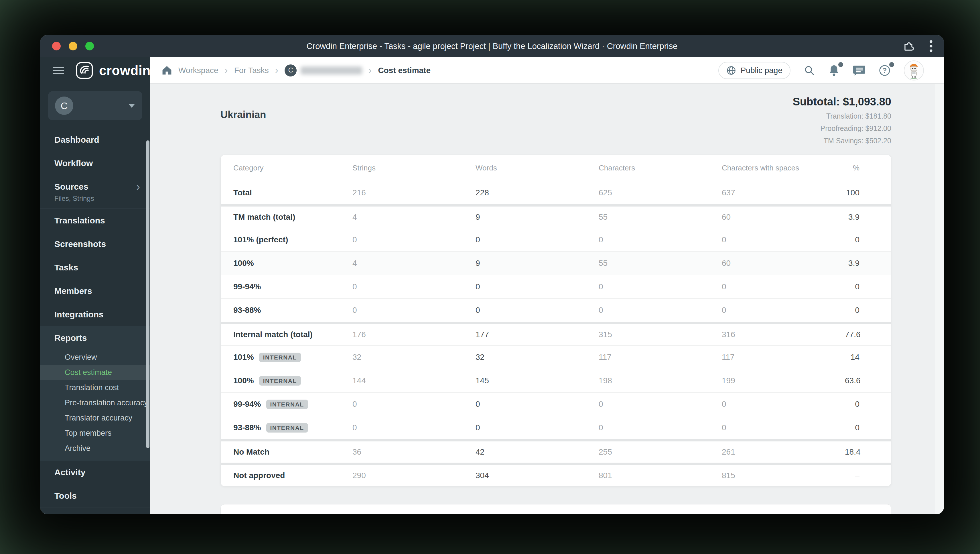  What do you see at coordinates (293, 476) in the screenshot?
I see `row-category: Not approved` at bounding box center [293, 476].